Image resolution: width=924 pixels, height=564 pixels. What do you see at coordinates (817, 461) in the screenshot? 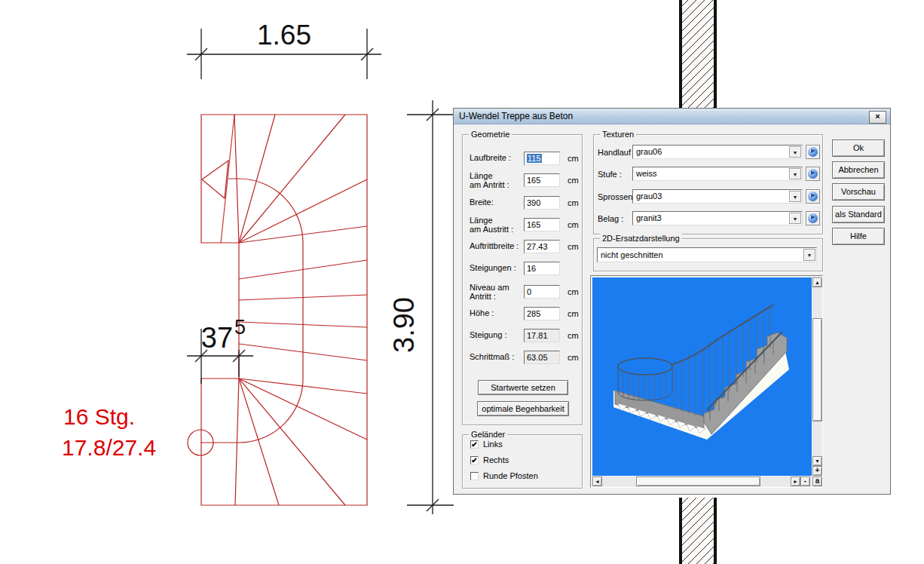
I see `arrow-down-icon: ▼` at bounding box center [817, 461].